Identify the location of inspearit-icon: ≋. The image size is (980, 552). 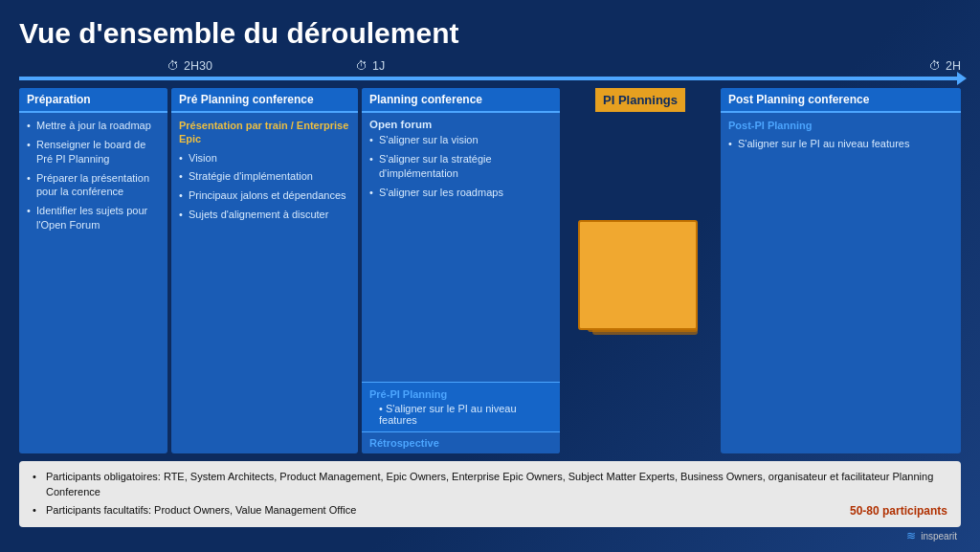
(911, 536).